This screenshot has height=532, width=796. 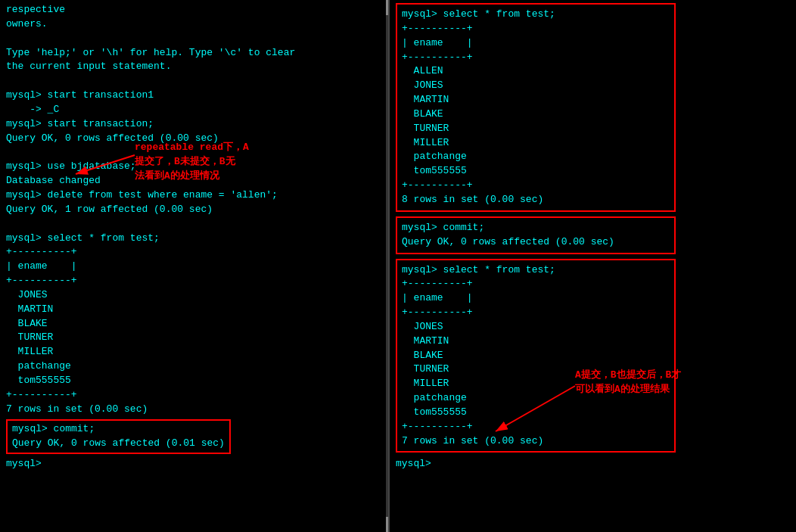 What do you see at coordinates (594, 465) in the screenshot?
I see `right-last-line: mysql>` at bounding box center [594, 465].